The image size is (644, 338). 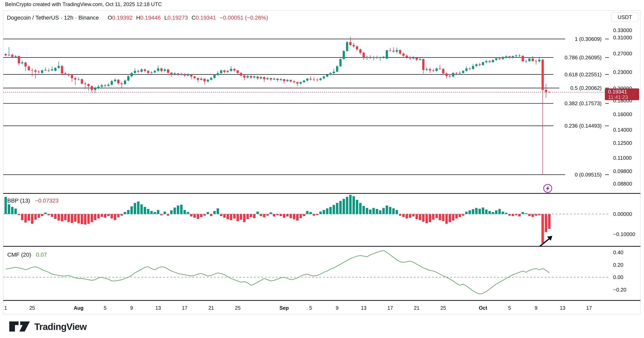 What do you see at coordinates (625, 17) in the screenshot?
I see `currency-toggle-button: USDT` at bounding box center [625, 17].